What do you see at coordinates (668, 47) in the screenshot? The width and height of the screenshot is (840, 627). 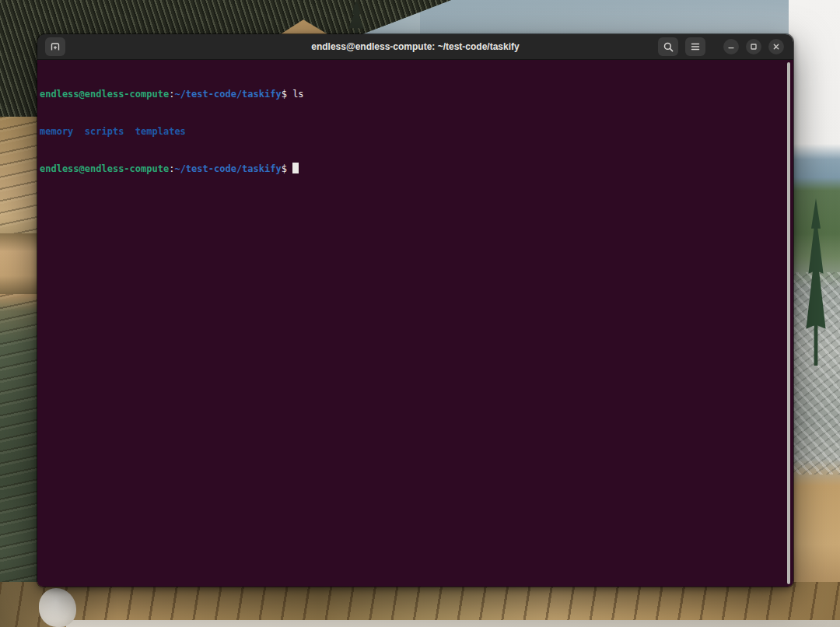 I see `search-button` at bounding box center [668, 47].